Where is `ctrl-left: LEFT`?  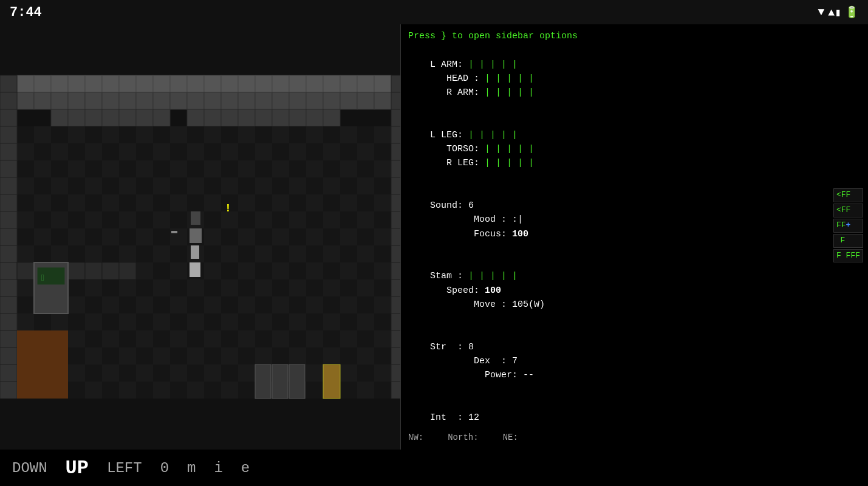 ctrl-left: LEFT is located at coordinates (125, 468).